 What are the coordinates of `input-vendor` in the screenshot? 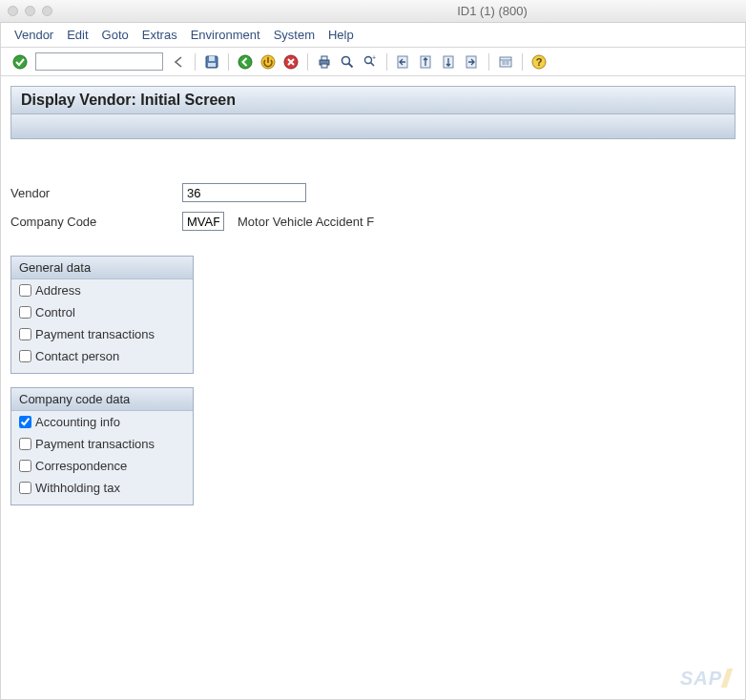 It's located at (244, 193).